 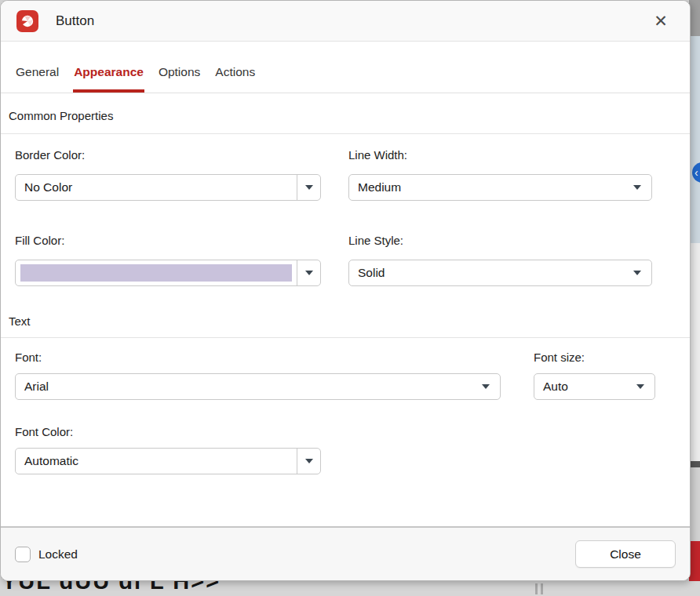 I want to click on dialog-title: Button, so click(x=75, y=21).